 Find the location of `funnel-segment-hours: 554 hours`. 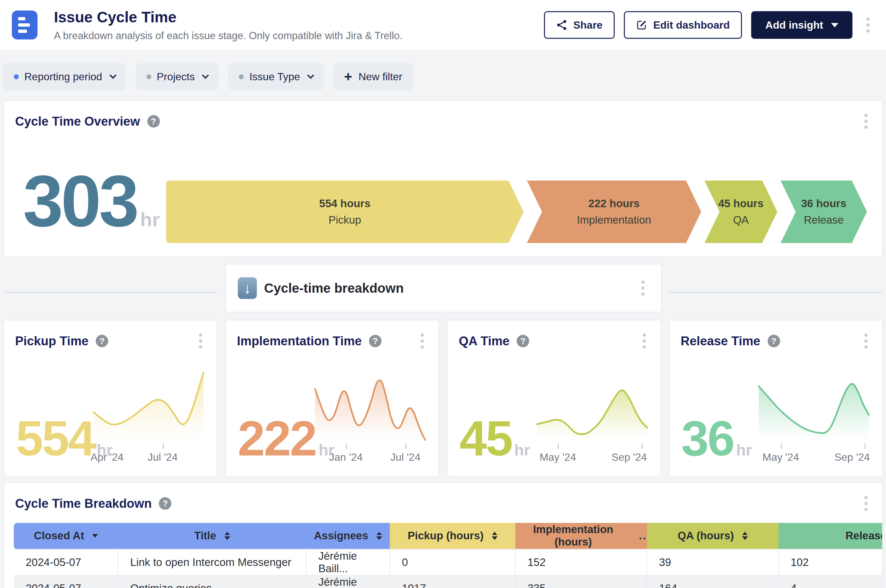

funnel-segment-hours: 554 hours is located at coordinates (345, 203).